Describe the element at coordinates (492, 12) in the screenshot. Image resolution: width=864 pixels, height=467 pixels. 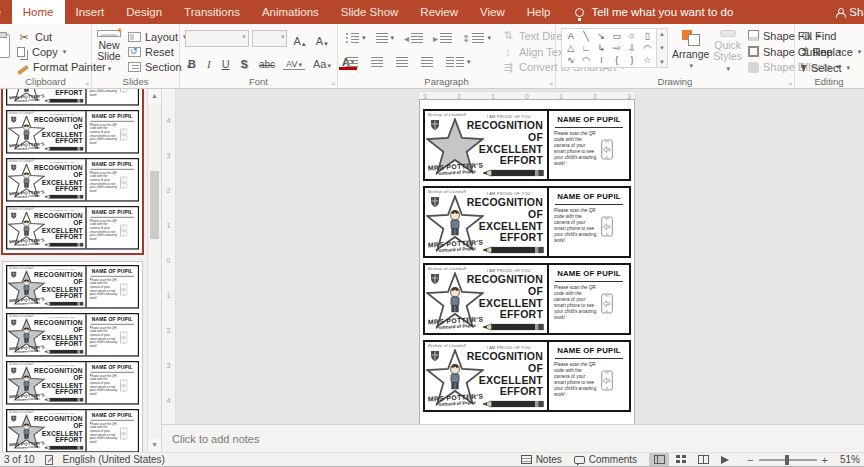
I see `tab-view: View` at that location.